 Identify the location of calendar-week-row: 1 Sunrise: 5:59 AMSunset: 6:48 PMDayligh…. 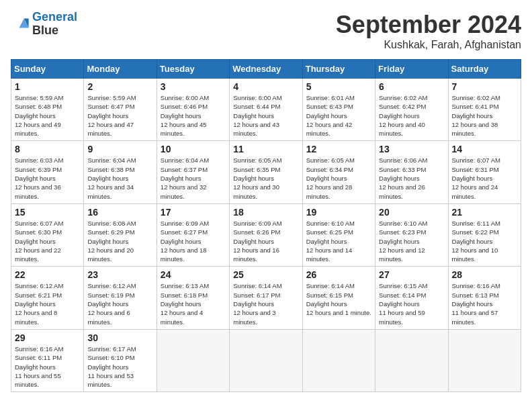
(266, 110).